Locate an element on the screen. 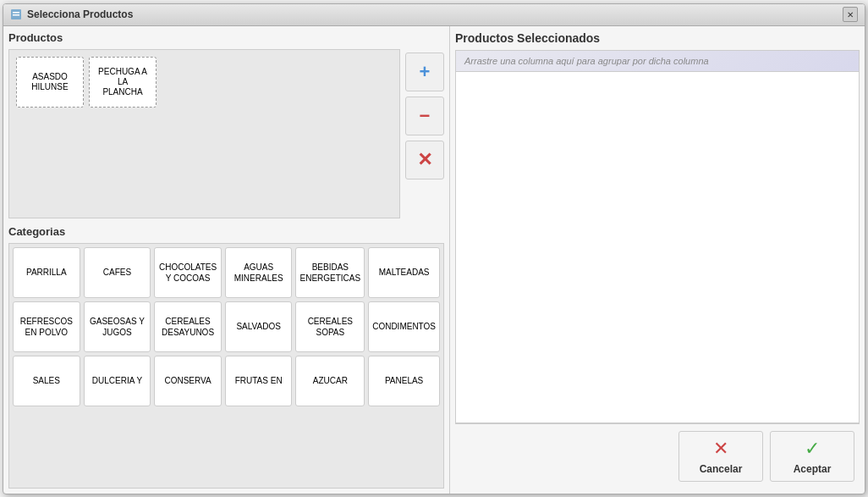 This screenshot has width=868, height=497. title-bar: Selecciona Productos ✕ is located at coordinates (434, 15).